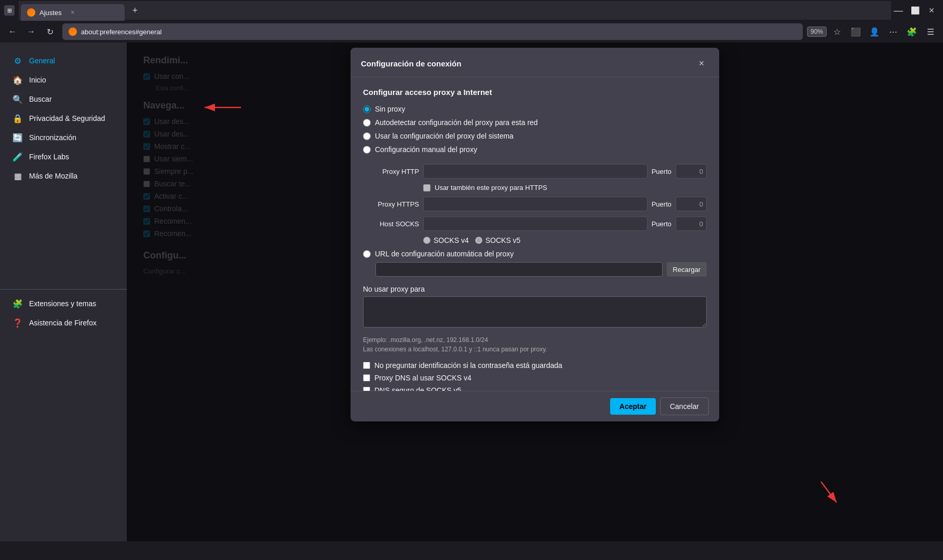  Describe the element at coordinates (837, 32) in the screenshot. I see `bookmark-button: ☆` at that location.